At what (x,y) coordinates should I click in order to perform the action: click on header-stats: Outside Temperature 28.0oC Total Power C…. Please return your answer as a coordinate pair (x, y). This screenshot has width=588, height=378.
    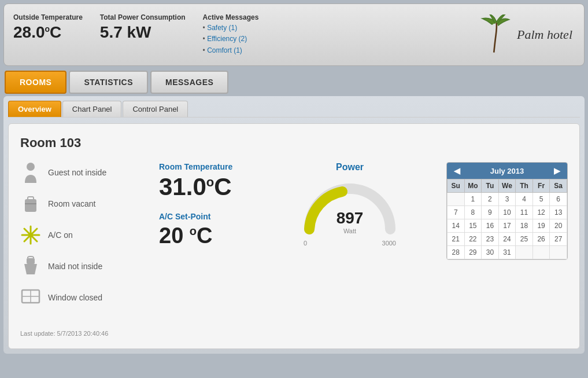
    Looking at the image, I should click on (136, 35).